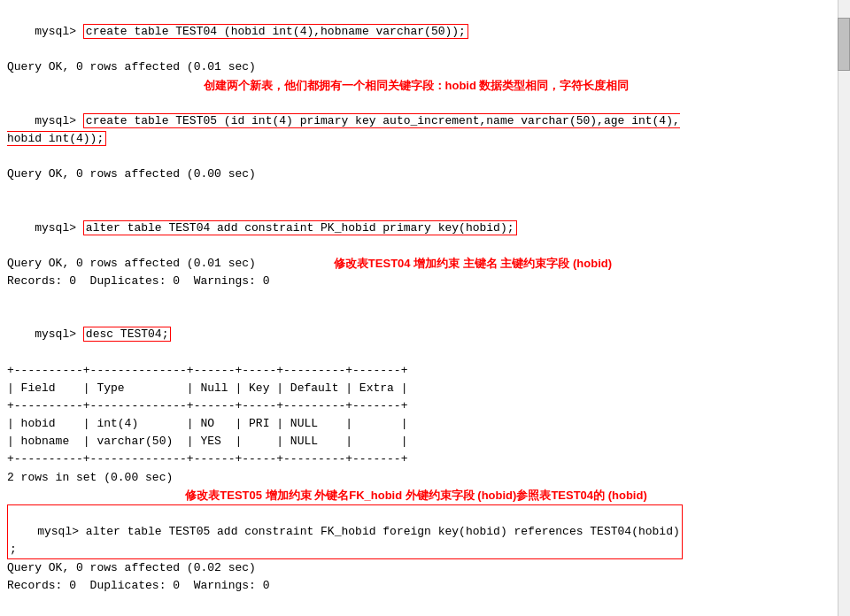 The height and width of the screenshot is (616, 850). What do you see at coordinates (416, 496) in the screenshot?
I see `annotation-3: 修改表TEST05 增加约束 外键名FK_hobid 外键约束字段 (hobid…` at bounding box center [416, 496].